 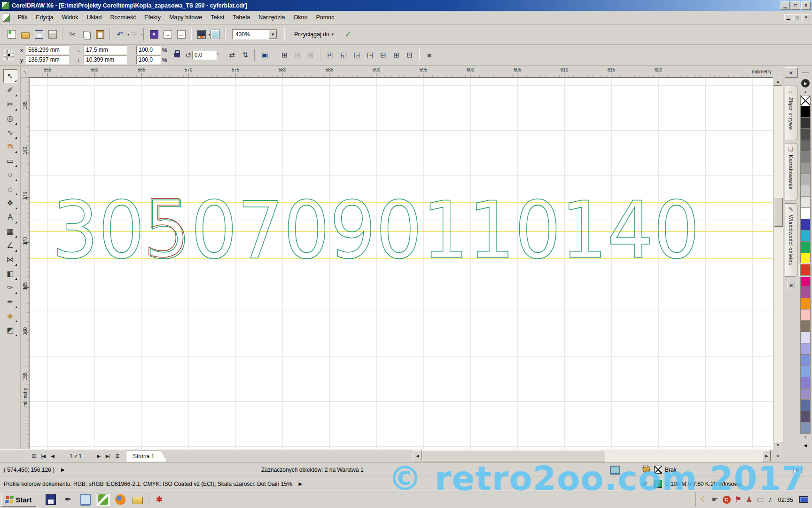 I want to click on import-button: →, so click(x=167, y=35).